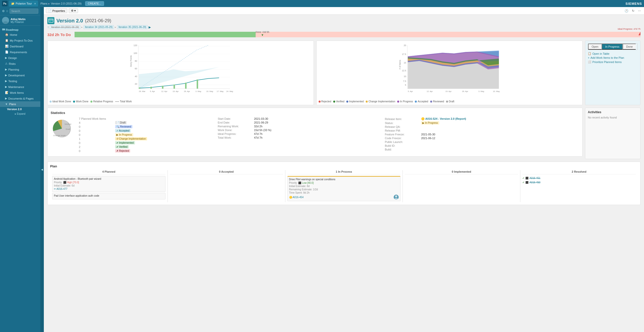 Image resolution: width=644 pixels, height=332 pixels. I want to click on plan-resolved-item1: ✓ ⬛ A016-451, so click(579, 178).